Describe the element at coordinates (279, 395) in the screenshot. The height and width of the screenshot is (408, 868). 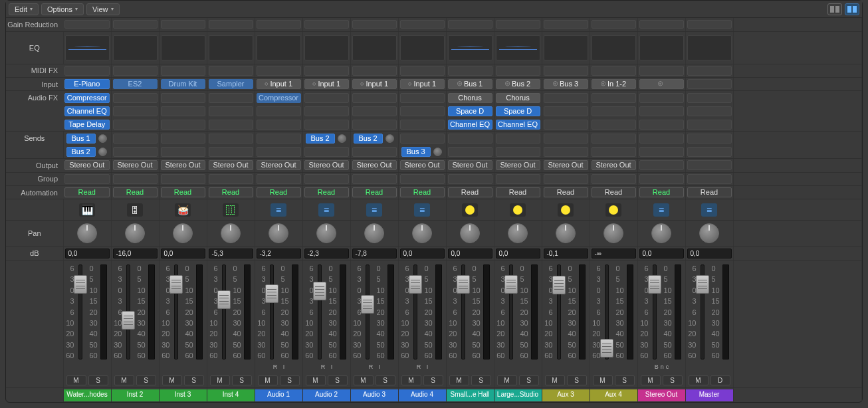
I see `channel-name: Audio 1` at that location.